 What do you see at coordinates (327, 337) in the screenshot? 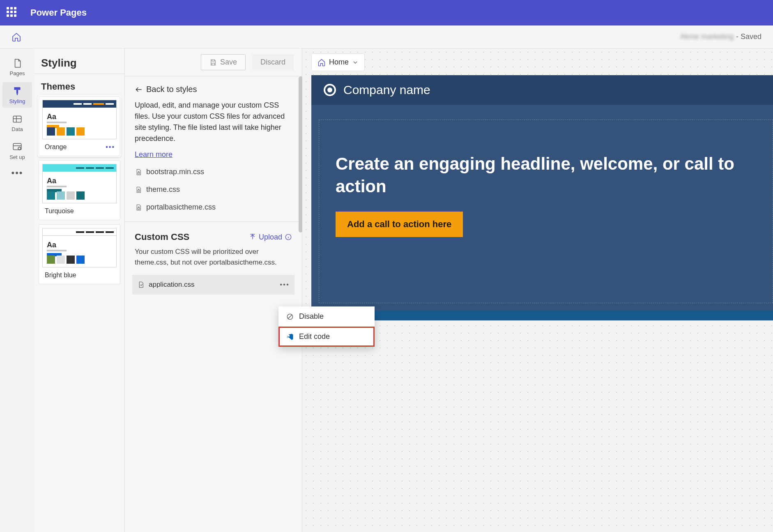
I see `menu-edit-code: Edit code` at bounding box center [327, 337].